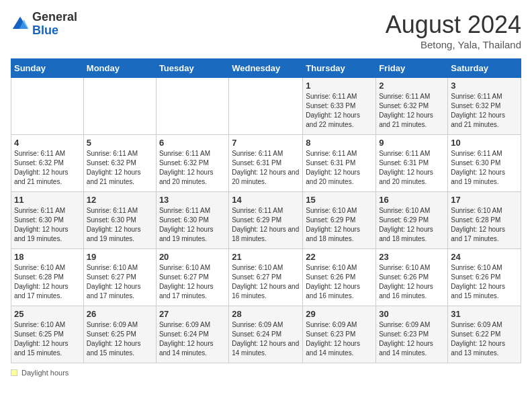 This screenshot has height=411, width=532. Describe the element at coordinates (340, 334) in the screenshot. I see `calendar-cell: 29Sunrise: 6:09 AM Sunset: 6:23 PM Dayli…` at that location.